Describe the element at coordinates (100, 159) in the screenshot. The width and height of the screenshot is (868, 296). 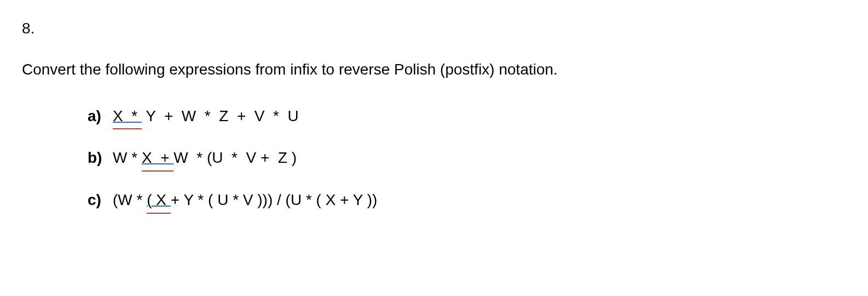
I see `sub-label-b: b)` at that location.